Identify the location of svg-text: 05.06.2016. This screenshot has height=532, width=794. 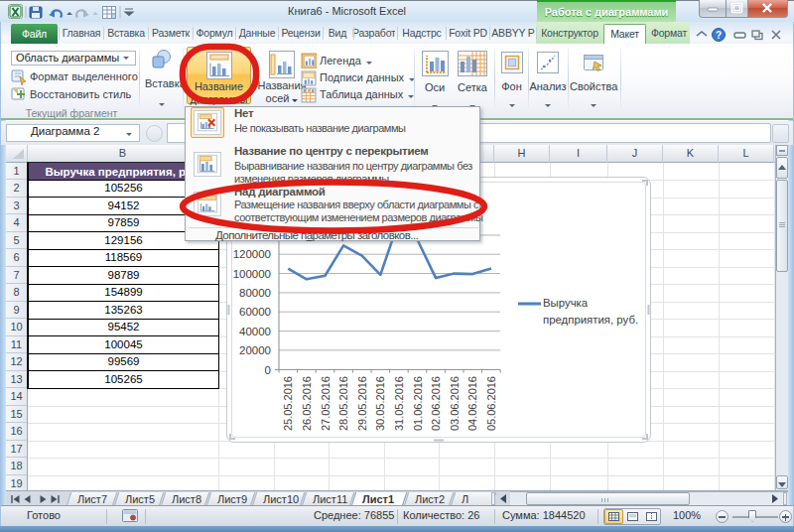
(491, 403).